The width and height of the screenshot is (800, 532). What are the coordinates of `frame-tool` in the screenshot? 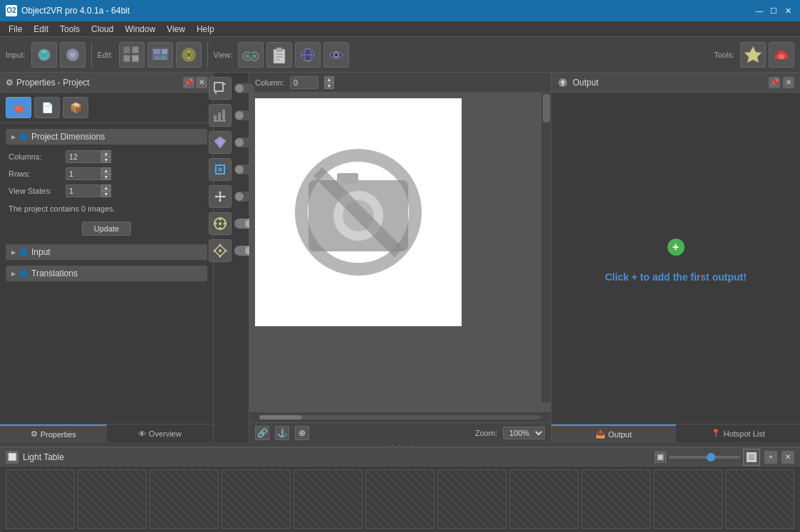 It's located at (220, 169).